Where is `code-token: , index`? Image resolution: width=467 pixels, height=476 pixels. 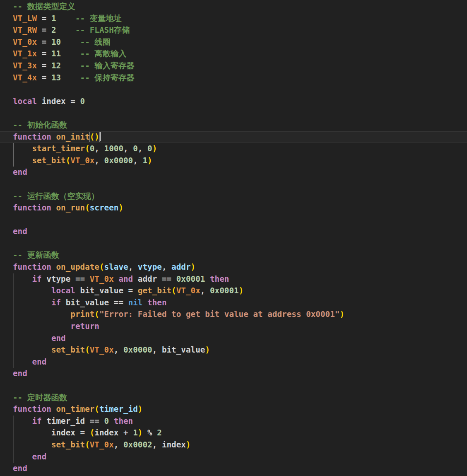
code-token: , index is located at coordinates (169, 445).